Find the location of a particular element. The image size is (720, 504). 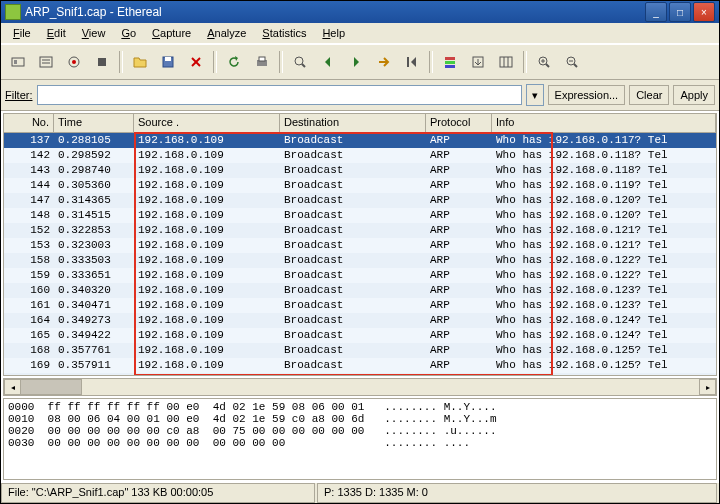

options-icon is located at coordinates (46, 62).